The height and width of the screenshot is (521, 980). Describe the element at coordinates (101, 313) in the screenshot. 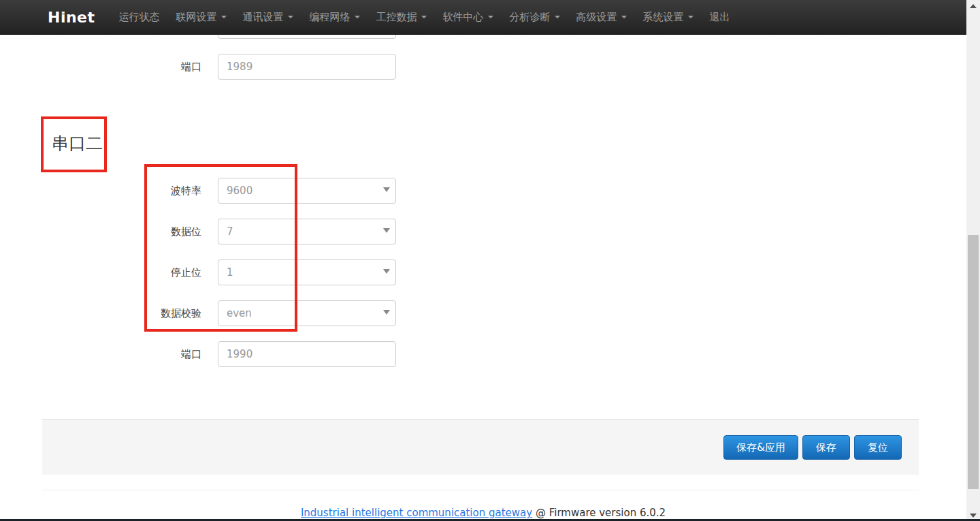

I see `parity-label: 数据校验` at that location.